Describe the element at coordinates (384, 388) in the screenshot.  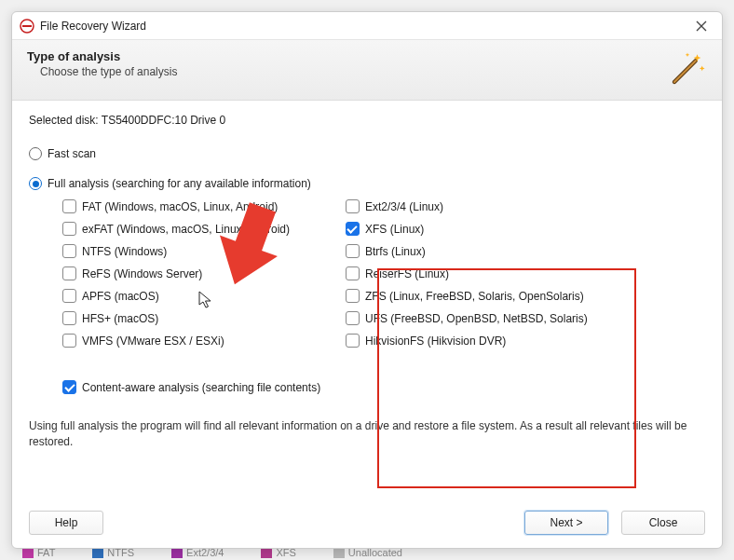
I see `content-aware-checkbox: Content-aware analysis (searching file c…` at that location.